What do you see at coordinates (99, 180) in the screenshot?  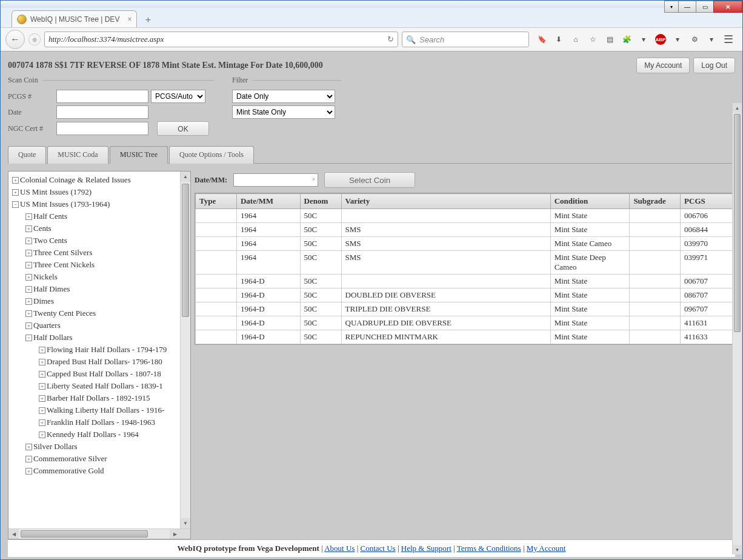 I see `tree-node: +Colonial Coinage & Related Issues` at bounding box center [99, 180].